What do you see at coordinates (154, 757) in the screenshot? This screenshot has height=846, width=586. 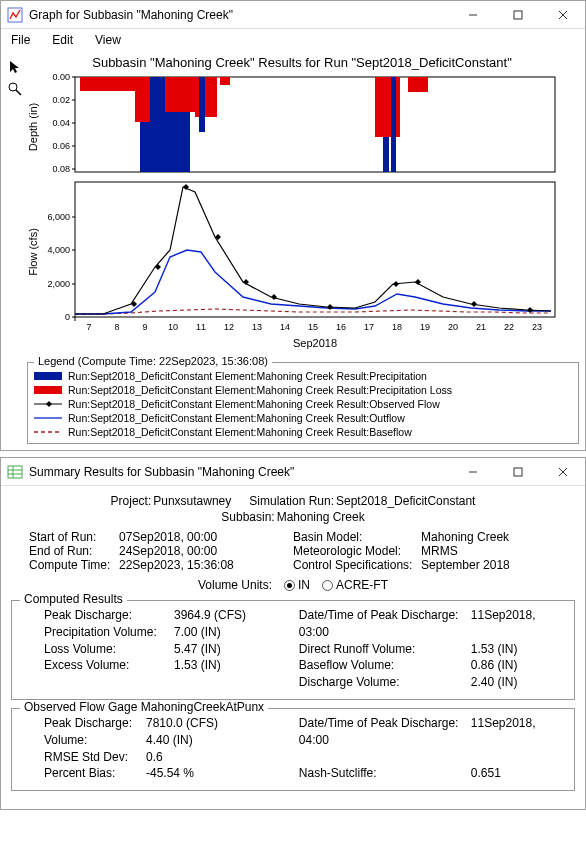 I see `rmse-value: 0.6` at bounding box center [154, 757].